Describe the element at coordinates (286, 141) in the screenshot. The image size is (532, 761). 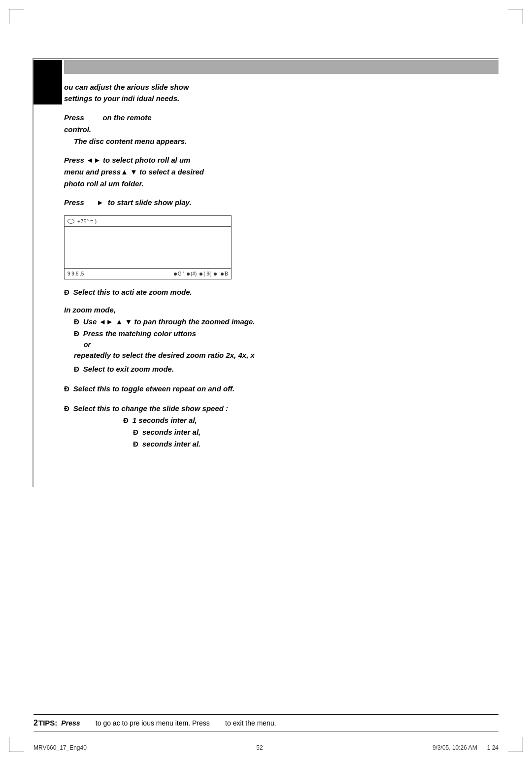
I see `disc-menu-line: The disc content menu appears.` at that location.